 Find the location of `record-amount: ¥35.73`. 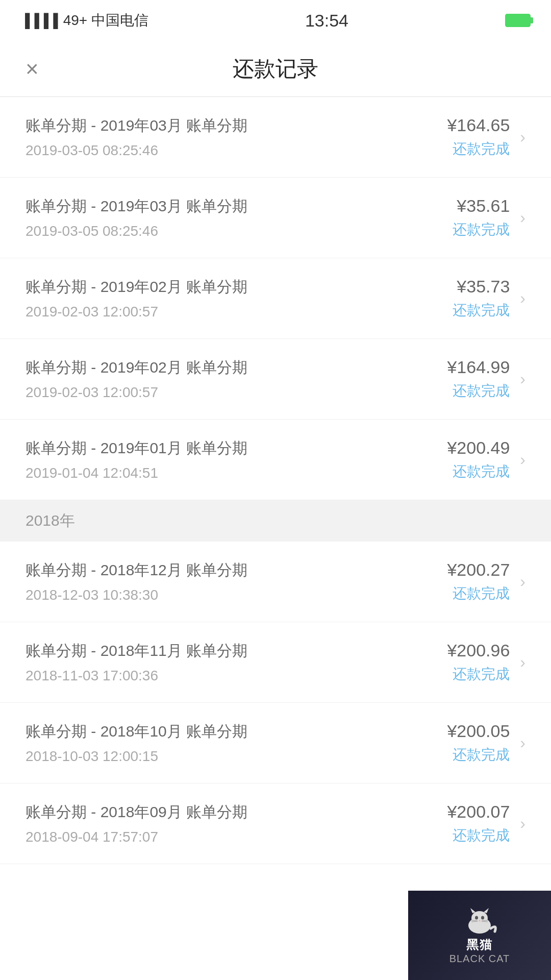

record-amount: ¥35.73 is located at coordinates (481, 287).